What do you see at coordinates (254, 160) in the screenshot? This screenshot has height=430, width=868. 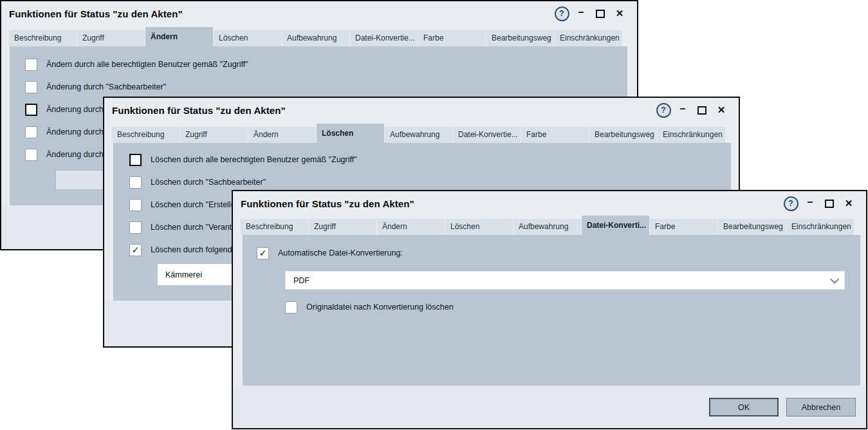 I see `checkbox-label: Löschen durch alle berechtigten Benutzer…` at bounding box center [254, 160].